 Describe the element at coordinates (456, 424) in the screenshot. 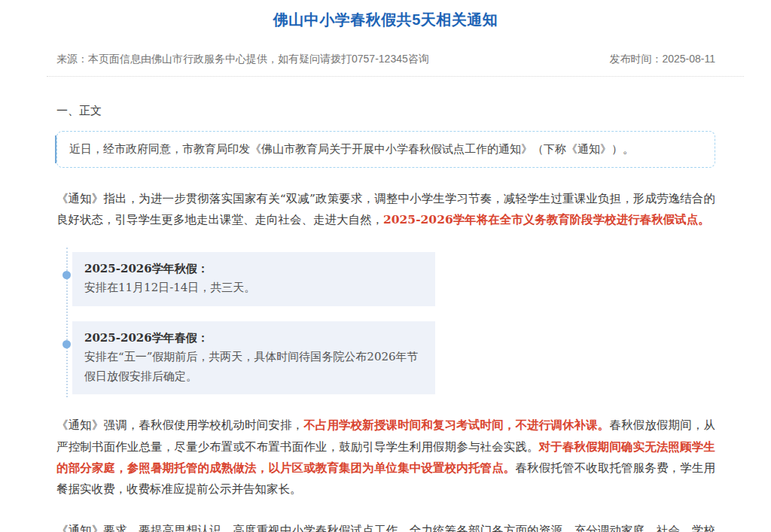

I see `emphasis-text: 不占用学校新授课时间和复习考试时间，不进行调休补课。` at that location.